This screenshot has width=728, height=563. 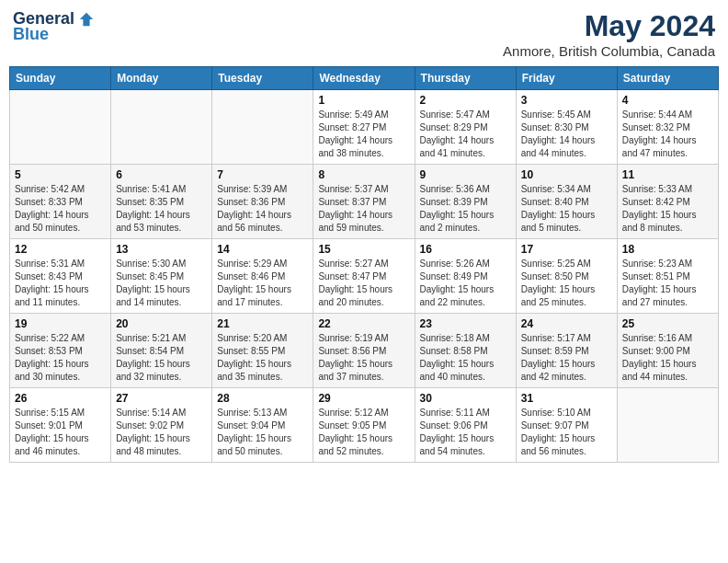 I want to click on calendar-cell: 13Sunrise: 5:30 AM Sunset: 8:45 PM Dayli…, so click(x=162, y=276).